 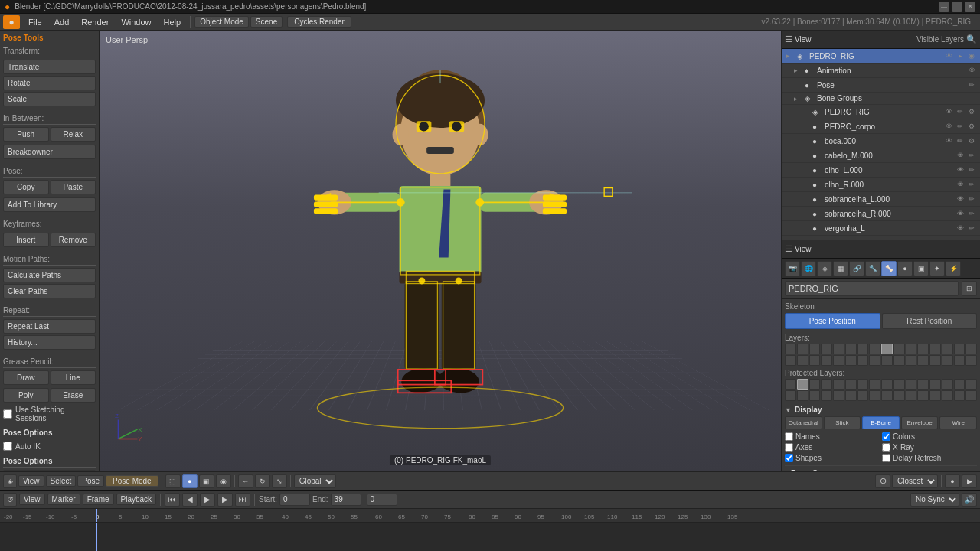 I want to click on magnify-icon: 🔍, so click(x=972, y=40).